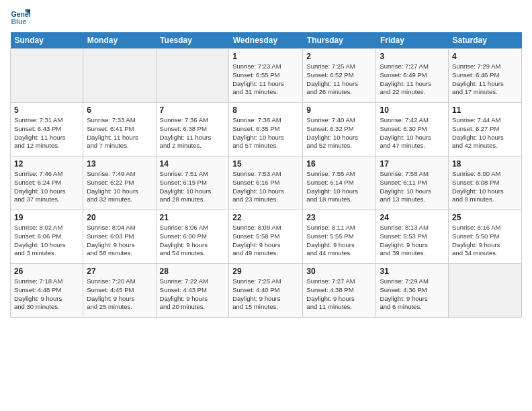 The width and height of the screenshot is (532, 411). I want to click on day-number: 19, so click(47, 218).